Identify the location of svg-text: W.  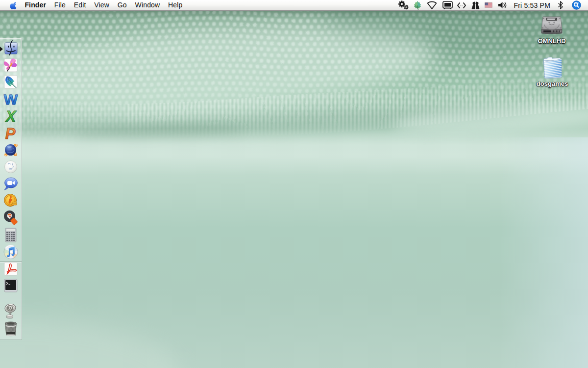
(11, 99).